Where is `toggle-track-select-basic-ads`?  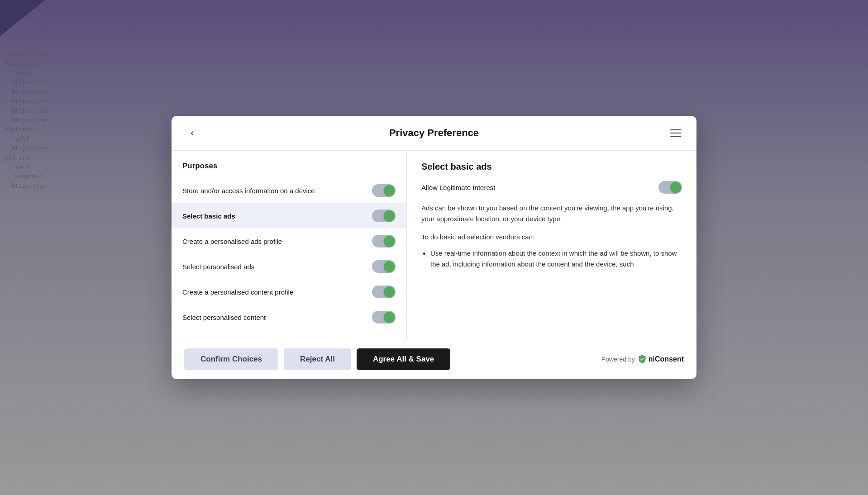
toggle-track-select-basic-ads is located at coordinates (384, 216).